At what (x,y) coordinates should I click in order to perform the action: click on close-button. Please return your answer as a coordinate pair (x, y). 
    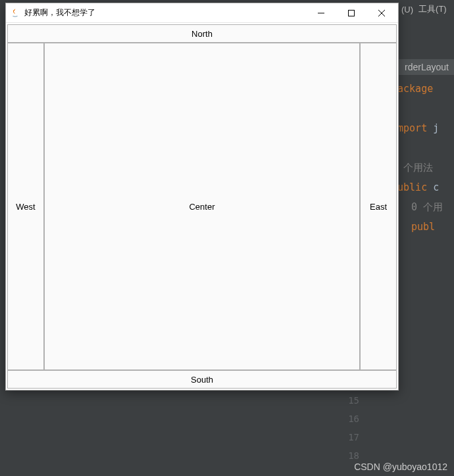
    Looking at the image, I should click on (382, 13).